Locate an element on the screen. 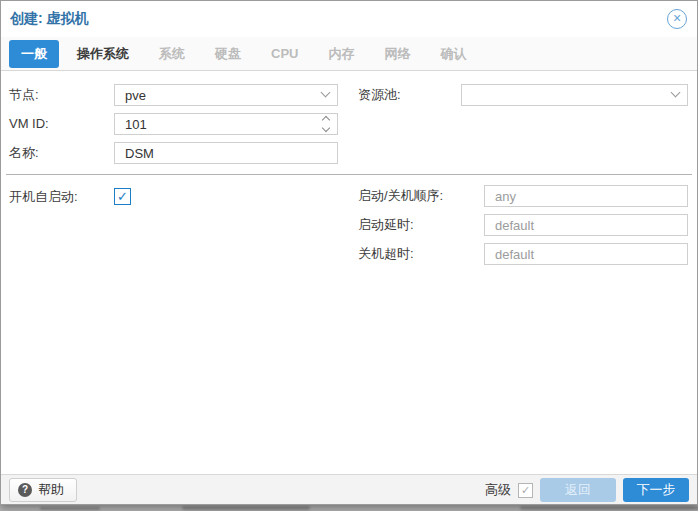 The width and height of the screenshot is (698, 511). tab-network: 网络 is located at coordinates (397, 54).